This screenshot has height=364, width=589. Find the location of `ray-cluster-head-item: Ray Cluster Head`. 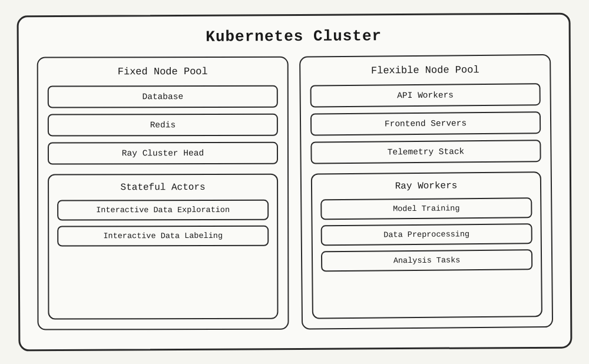

ray-cluster-head-item: Ray Cluster Head is located at coordinates (163, 153).